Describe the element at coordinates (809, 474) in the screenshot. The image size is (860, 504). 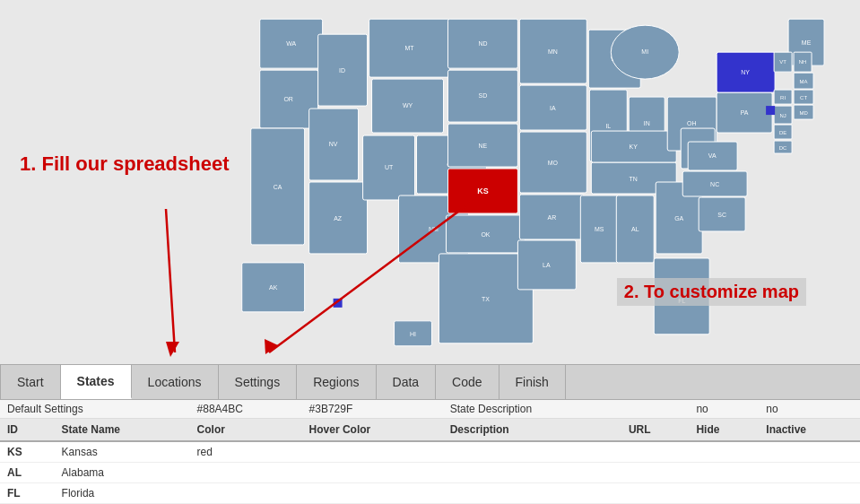
I see `row-al-inactive` at that location.